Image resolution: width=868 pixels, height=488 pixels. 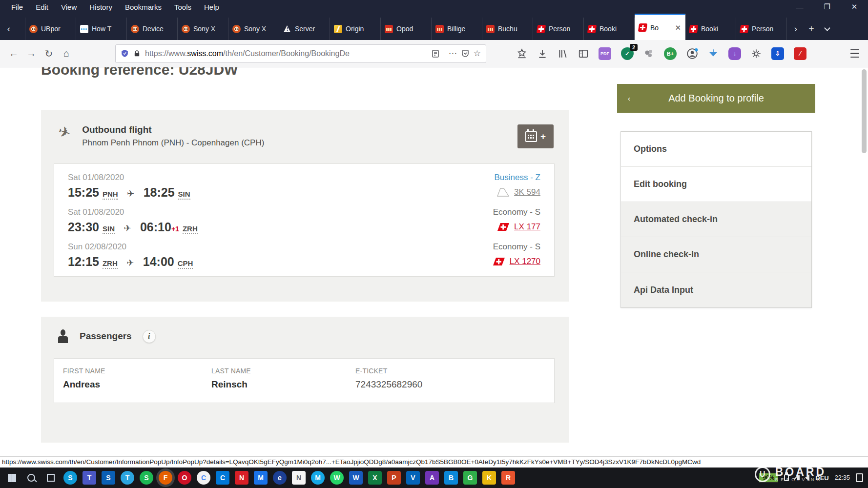 I want to click on sidebar-item-online-checkin: Online check-in, so click(x=716, y=255).